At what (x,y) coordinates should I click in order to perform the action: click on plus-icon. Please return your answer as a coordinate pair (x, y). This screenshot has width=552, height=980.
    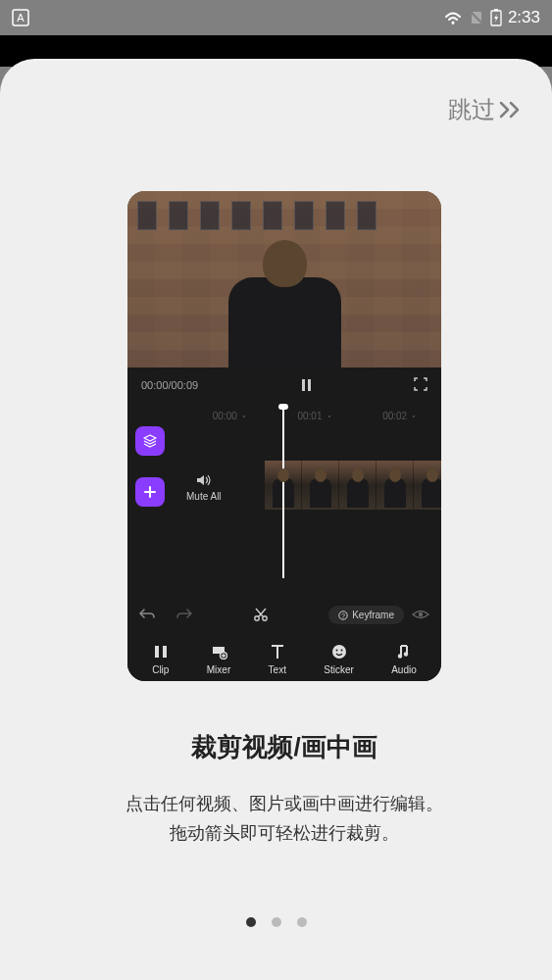
    Looking at the image, I should click on (150, 492).